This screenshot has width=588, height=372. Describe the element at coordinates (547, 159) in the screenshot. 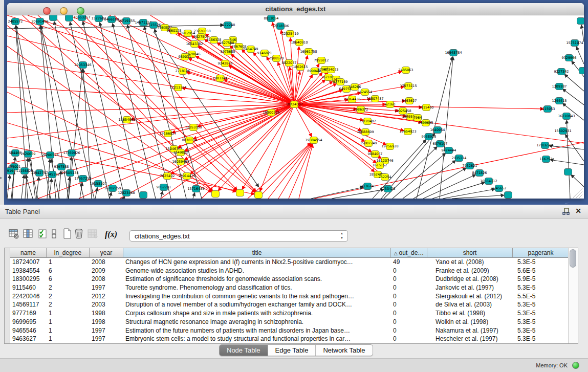

I see `graph-node-label: 116753` at that location.